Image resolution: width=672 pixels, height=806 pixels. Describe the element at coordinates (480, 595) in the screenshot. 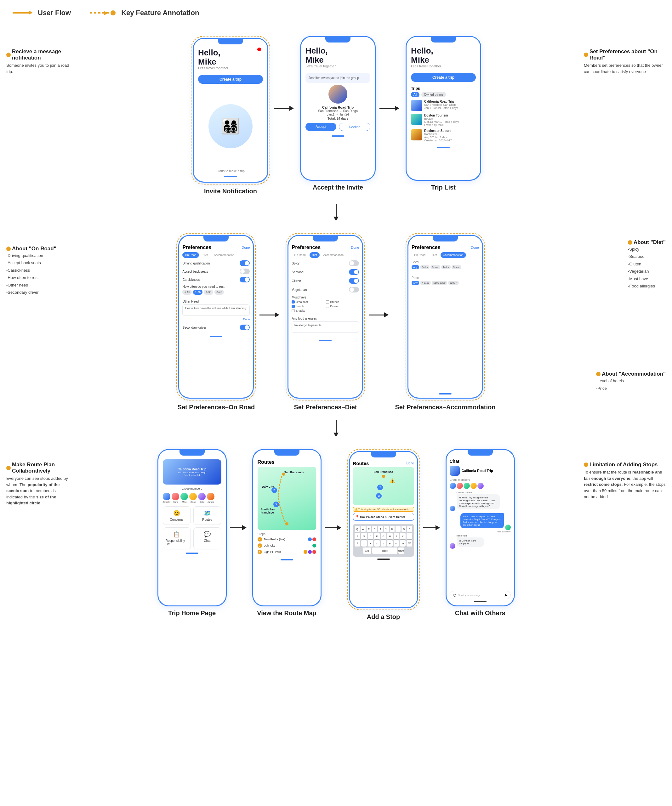

I see `chat-input-area: ☺️ Send your message... ➤` at that location.